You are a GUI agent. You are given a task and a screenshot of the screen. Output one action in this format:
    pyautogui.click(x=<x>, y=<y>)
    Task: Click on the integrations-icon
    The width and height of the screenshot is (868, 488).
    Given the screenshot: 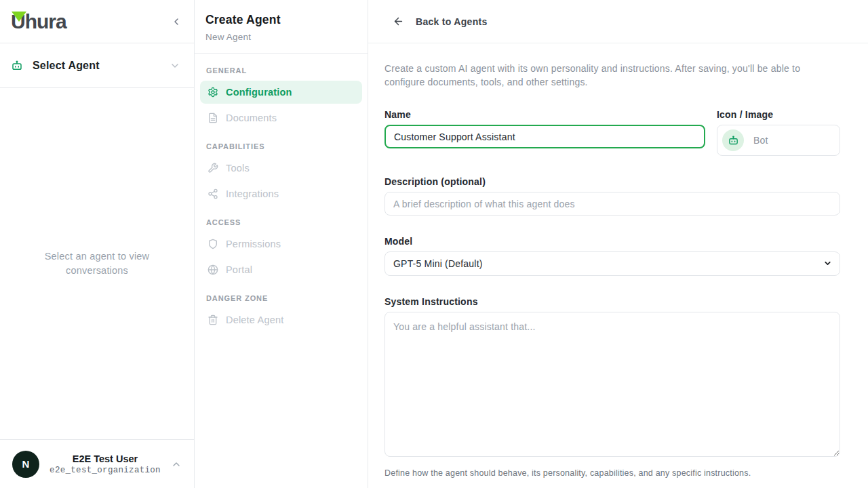 What is the action you would take?
    pyautogui.click(x=213, y=194)
    